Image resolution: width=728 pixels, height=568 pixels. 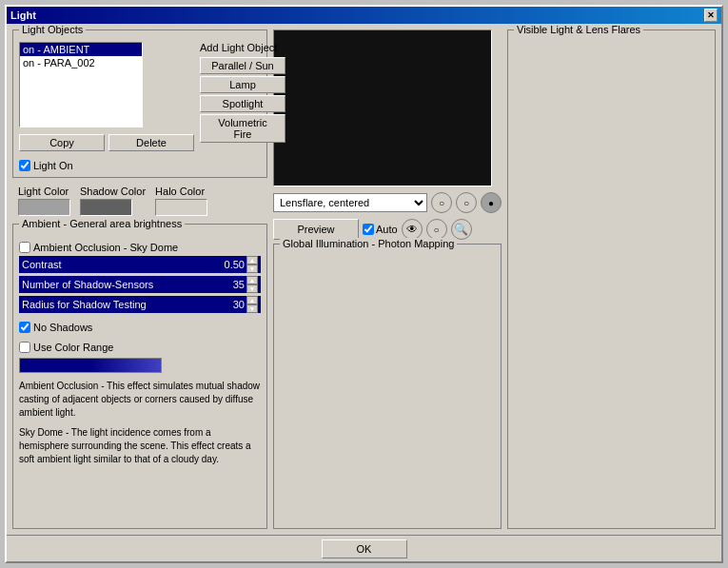 What do you see at coordinates (252, 280) in the screenshot?
I see `shadow-sensors-up: ▲` at bounding box center [252, 280].